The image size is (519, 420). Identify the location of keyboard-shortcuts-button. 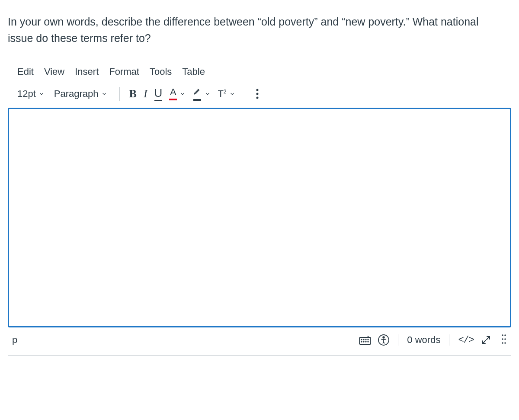
(365, 340).